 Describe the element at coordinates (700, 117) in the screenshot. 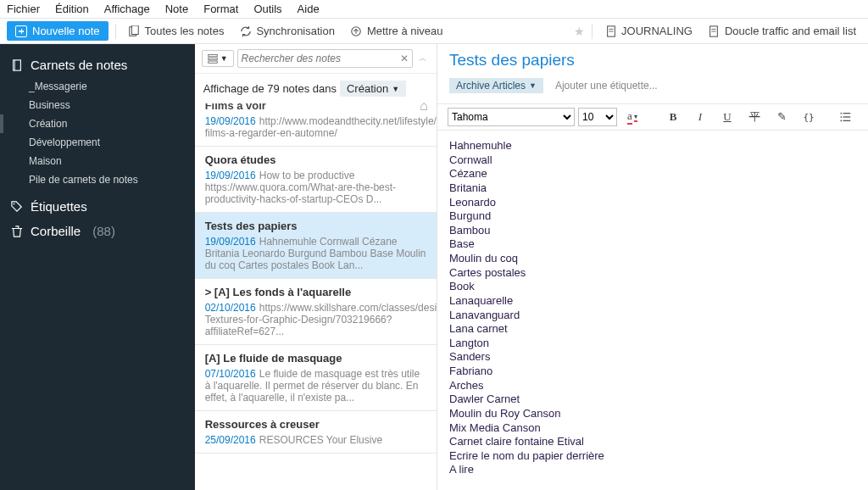

I see `italic-button: I` at that location.